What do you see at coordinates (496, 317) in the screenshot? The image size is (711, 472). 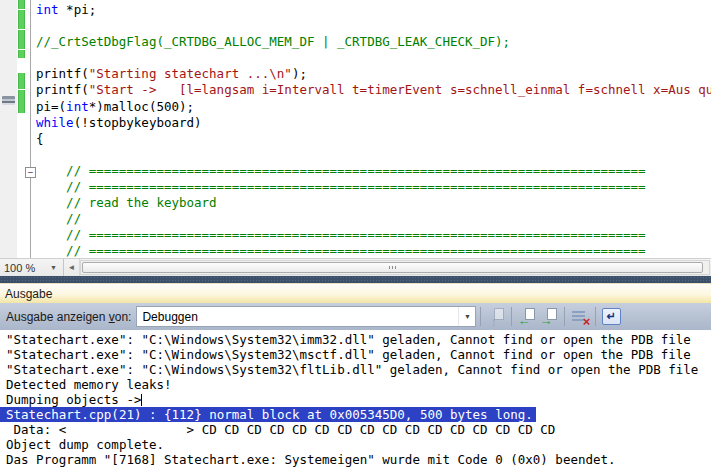 I see `goto-message-button: ↑` at bounding box center [496, 317].